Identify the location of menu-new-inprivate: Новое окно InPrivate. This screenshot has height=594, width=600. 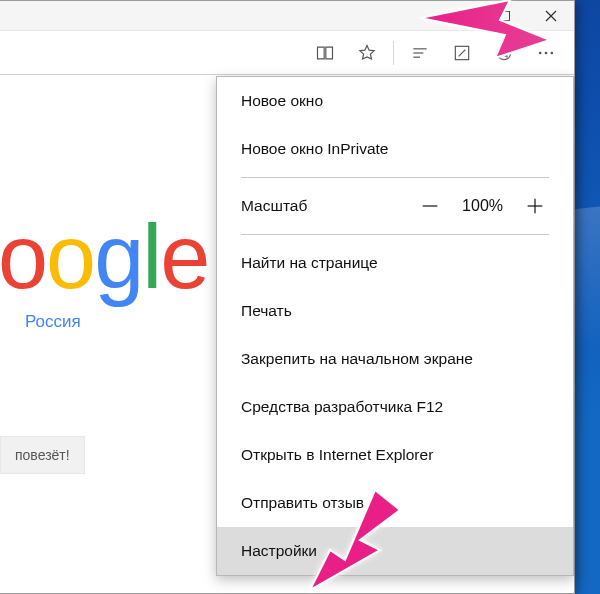
(395, 149).